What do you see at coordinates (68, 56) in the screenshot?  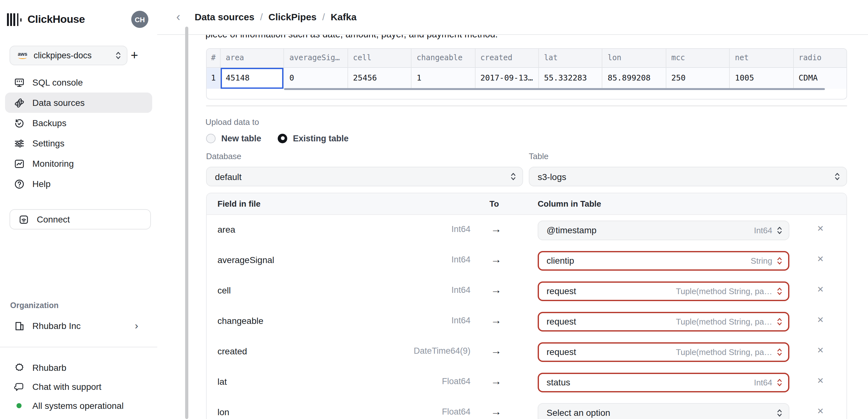 I see `service-selector: aws clickpipes-docs` at bounding box center [68, 56].